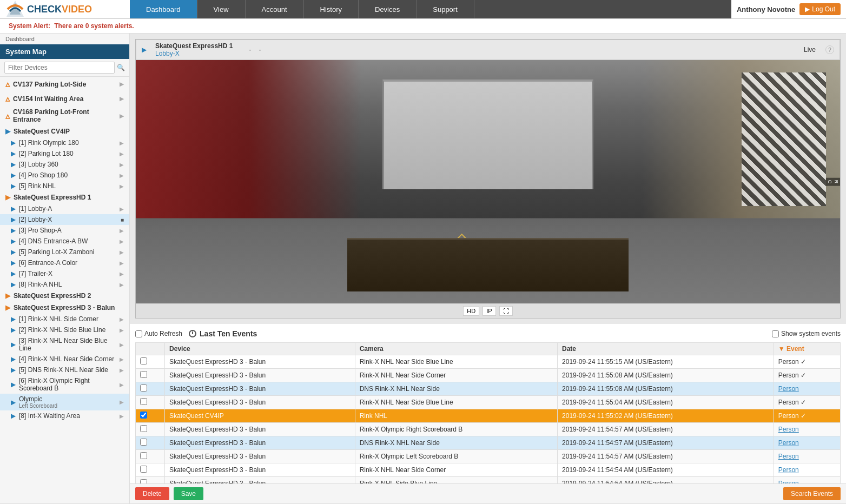  What do you see at coordinates (65, 263) in the screenshot?
I see `device-item-entrance-color: ▶[6] Entrance-A Color▶` at bounding box center [65, 263].